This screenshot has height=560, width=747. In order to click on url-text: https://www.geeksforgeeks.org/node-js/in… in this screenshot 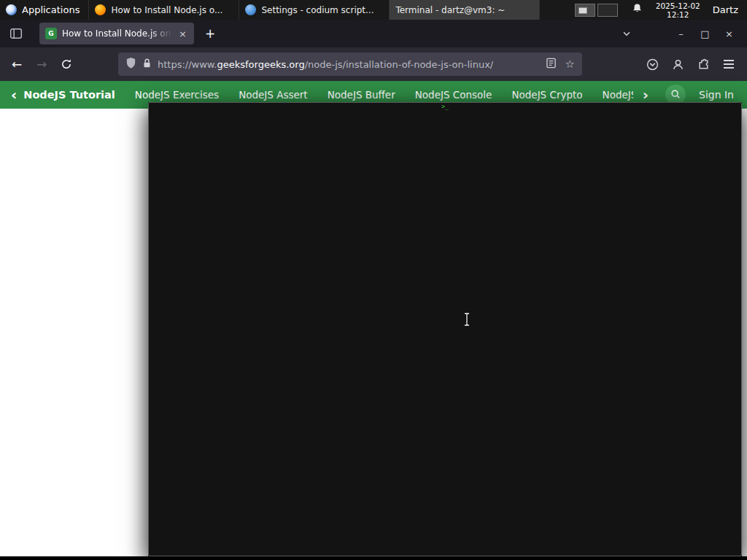, I will do `click(325, 64)`.